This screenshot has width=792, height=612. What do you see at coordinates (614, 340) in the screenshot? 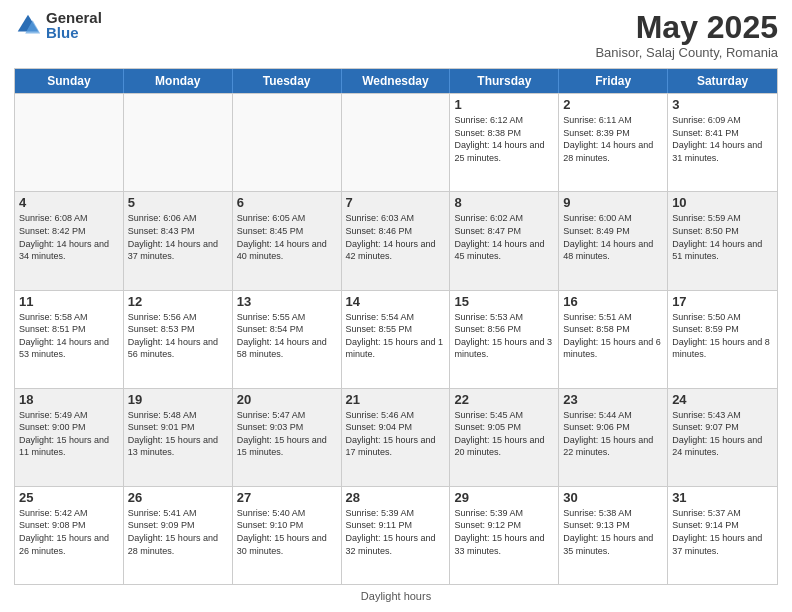
I see `cal-cell-2-5: 16Sunrise: 5:51 AM Sunset: 8:58 PM Dayli…` at bounding box center [614, 340].